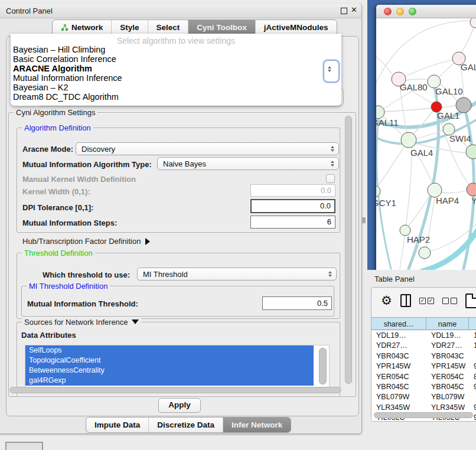 This screenshot has height=450, width=476. Describe the element at coordinates (248, 164) in the screenshot. I see `mi-type-combo: Naive Bayes` at that location.